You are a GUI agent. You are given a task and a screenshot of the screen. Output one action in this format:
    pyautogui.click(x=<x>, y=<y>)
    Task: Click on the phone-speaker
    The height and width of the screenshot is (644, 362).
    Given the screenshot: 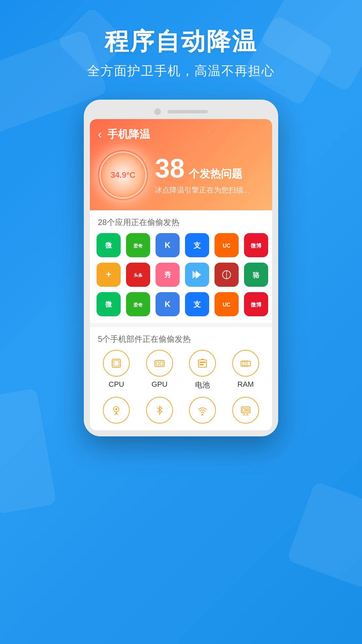 What is the action you would take?
    pyautogui.click(x=188, y=112)
    